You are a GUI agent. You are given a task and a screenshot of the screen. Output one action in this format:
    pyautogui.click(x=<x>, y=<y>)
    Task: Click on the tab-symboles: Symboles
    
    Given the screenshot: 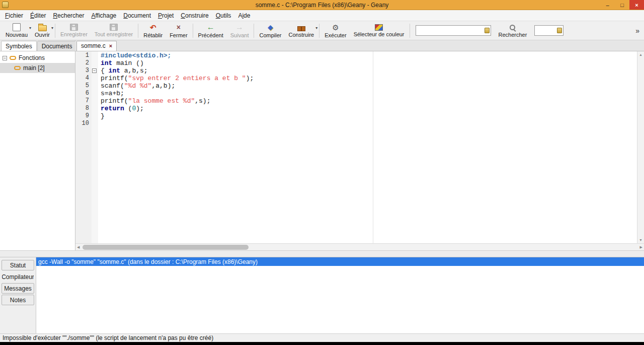 What is the action you would take?
    pyautogui.click(x=19, y=46)
    